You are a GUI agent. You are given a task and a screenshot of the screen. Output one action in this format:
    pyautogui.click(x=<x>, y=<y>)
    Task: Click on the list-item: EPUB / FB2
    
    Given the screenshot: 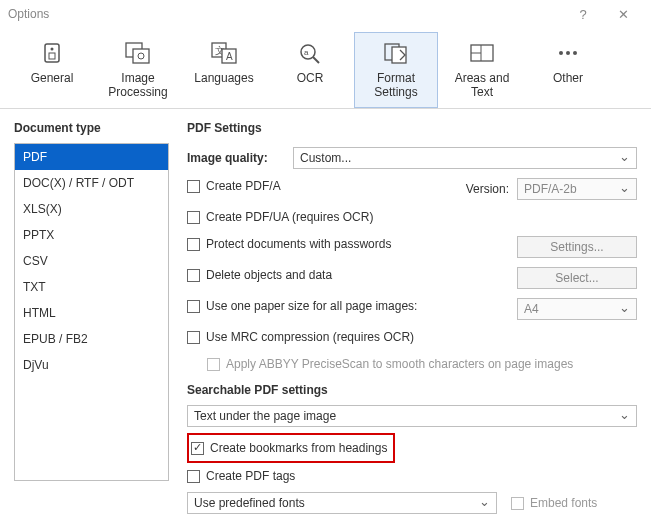 What is the action you would take?
    pyautogui.click(x=92, y=339)
    